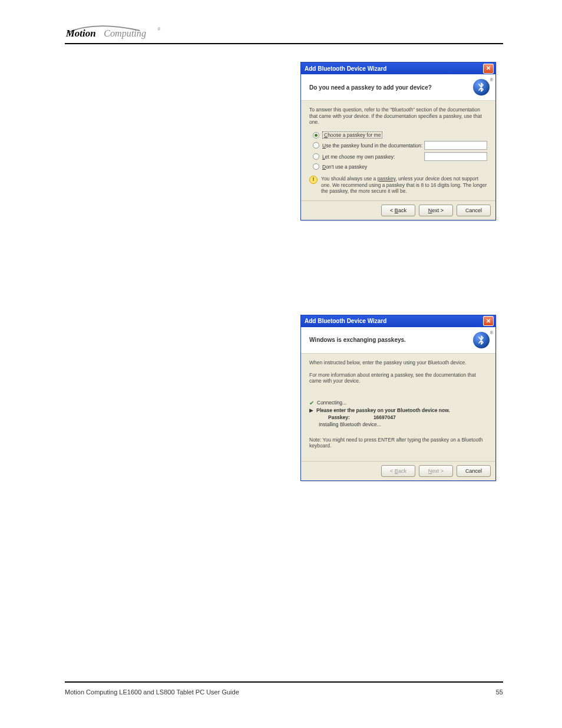 This screenshot has width=562, height=728. What do you see at coordinates (398, 141) in the screenshot?
I see `passkey-dialog: Add Bluetooth Device Wizard ✕ Do you nee…` at bounding box center [398, 141].